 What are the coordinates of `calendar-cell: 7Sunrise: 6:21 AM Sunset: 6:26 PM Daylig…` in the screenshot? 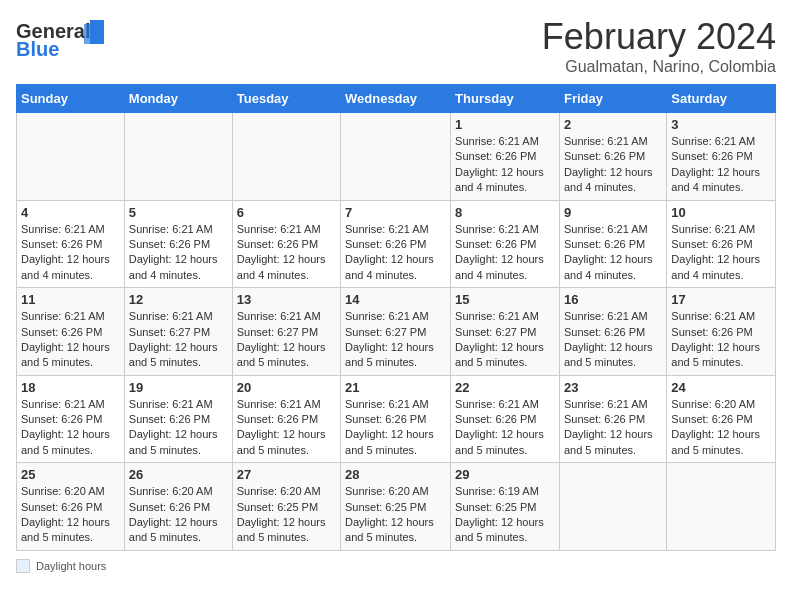 It's located at (396, 244).